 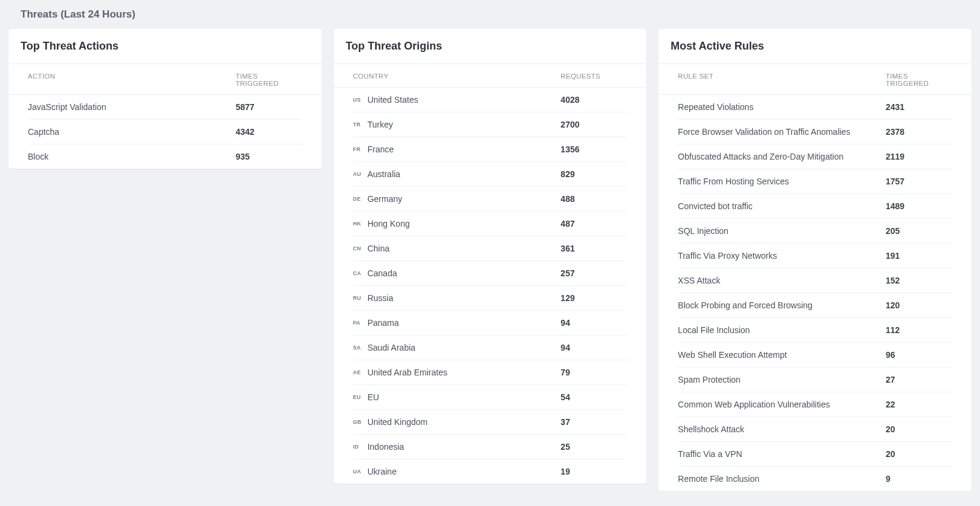 What do you see at coordinates (457, 372) in the screenshot?
I see `cell-label: AEUnited Arab Emirates` at bounding box center [457, 372].